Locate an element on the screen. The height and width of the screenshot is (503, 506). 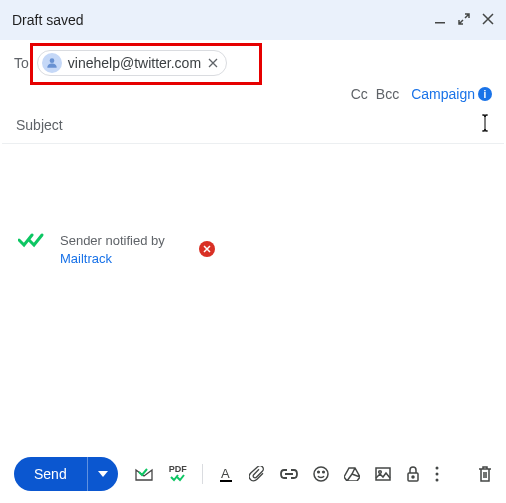
attach-icon is located at coordinates (257, 474).